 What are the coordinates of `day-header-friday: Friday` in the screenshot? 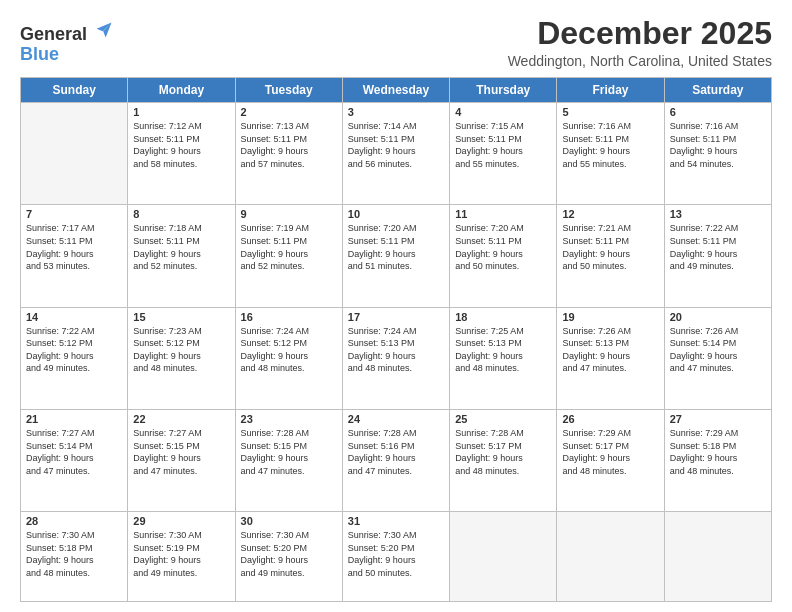 It's located at (610, 90).